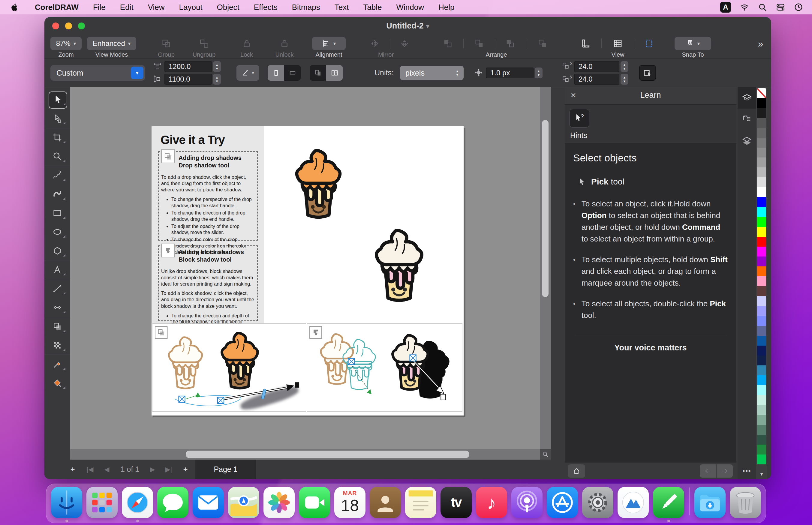  What do you see at coordinates (545, 209) in the screenshot?
I see `vertical-scrollbar-thumb` at bounding box center [545, 209].